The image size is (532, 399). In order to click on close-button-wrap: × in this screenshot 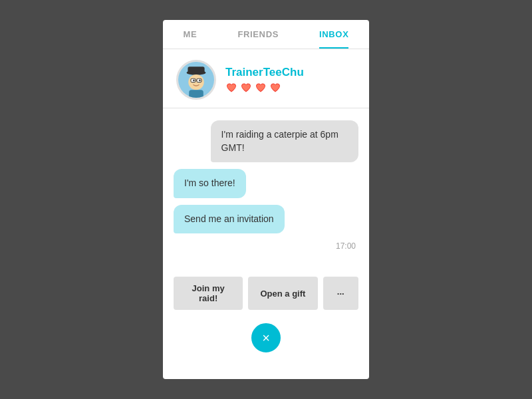, I will do `click(266, 339)`.